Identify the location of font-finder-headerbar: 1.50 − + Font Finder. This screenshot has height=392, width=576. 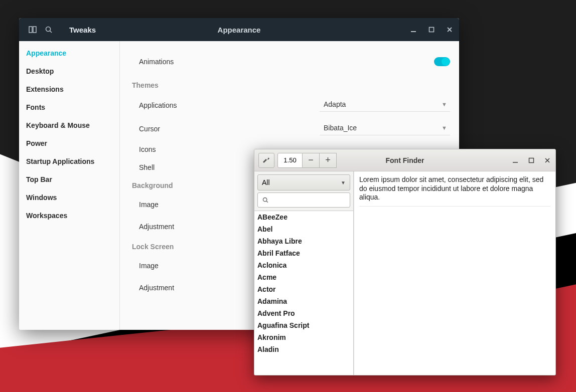
(405, 160).